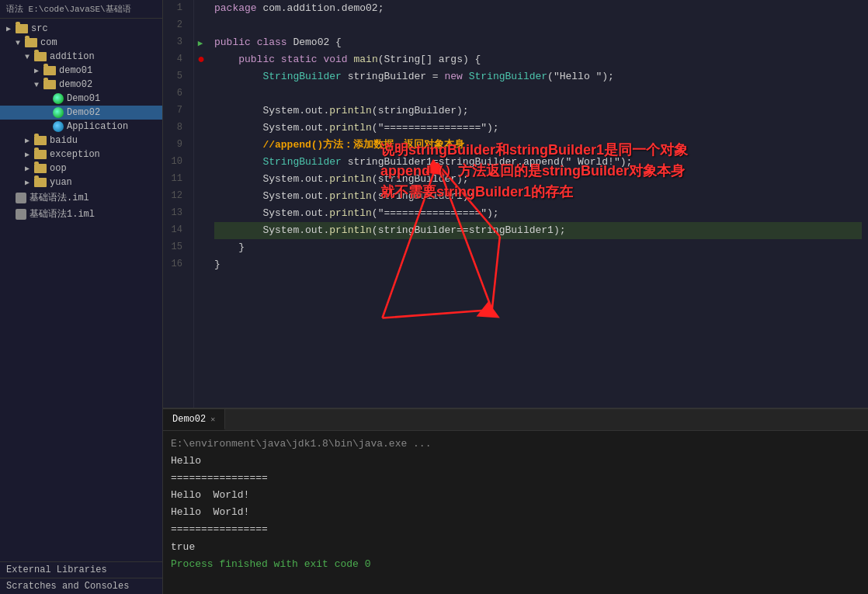 The width and height of the screenshot is (868, 594). I want to click on token-plain-7: (stringBuilder);, so click(421, 112).